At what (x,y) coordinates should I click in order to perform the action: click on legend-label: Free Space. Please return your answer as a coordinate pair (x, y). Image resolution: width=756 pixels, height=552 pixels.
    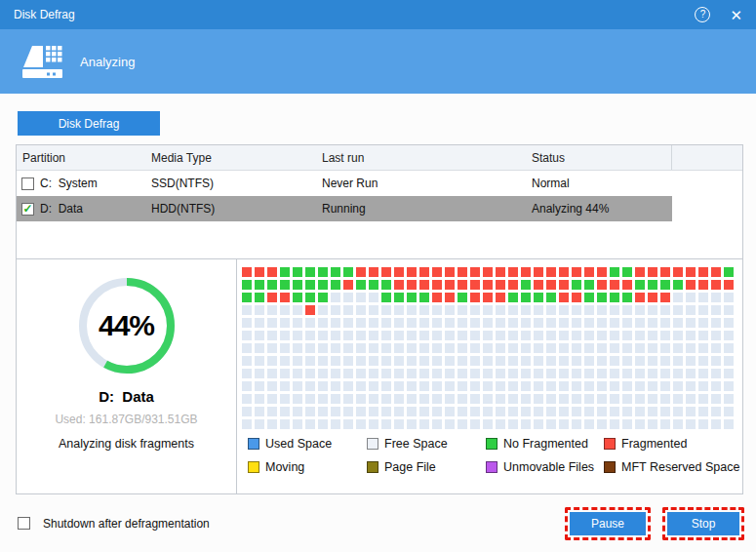
    Looking at the image, I should click on (416, 444).